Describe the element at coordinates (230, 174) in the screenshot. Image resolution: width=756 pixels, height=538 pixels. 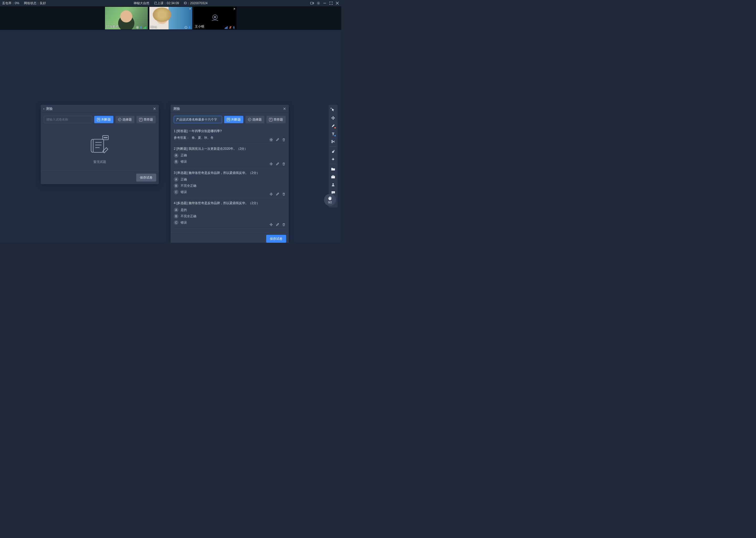
I see `quiz-panel-editing: 测验 ✕ 判判断题 ✓选择题 T简答题 1 [简答题] 一年四季分别是哪四季? …` at that location.